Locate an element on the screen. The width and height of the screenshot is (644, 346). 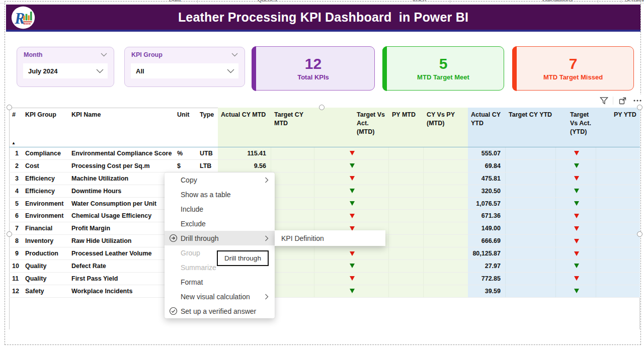
column-header-kpi-group: KPI Group is located at coordinates (45, 127).